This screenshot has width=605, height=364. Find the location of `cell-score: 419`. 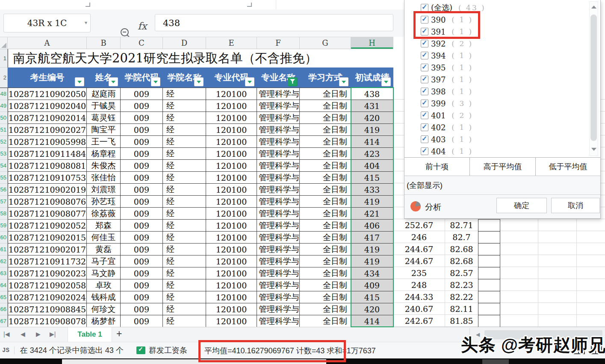

cell-score: 419 is located at coordinates (372, 250).